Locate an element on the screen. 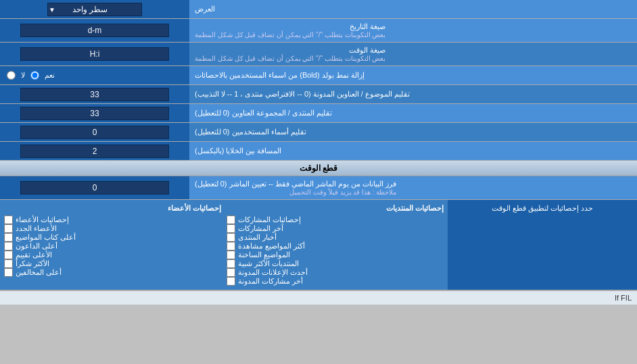 This screenshot has width=637, height=364. cb-popular-forums-input is located at coordinates (231, 263).